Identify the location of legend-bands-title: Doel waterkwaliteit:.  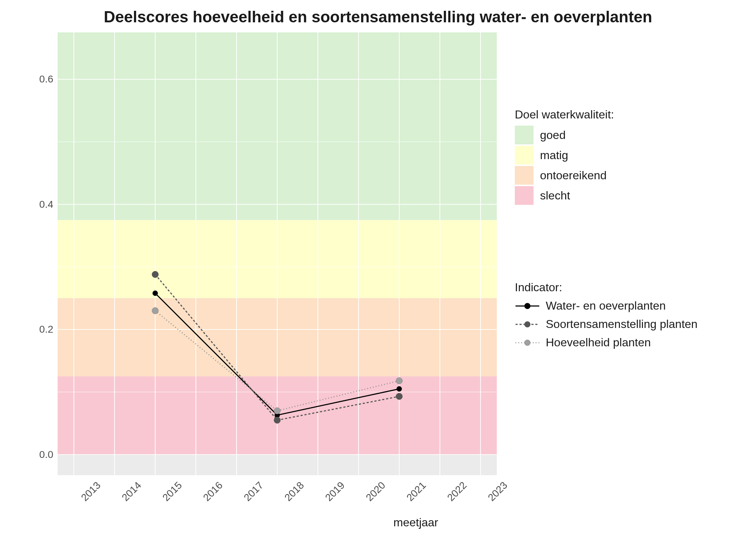
(564, 114).